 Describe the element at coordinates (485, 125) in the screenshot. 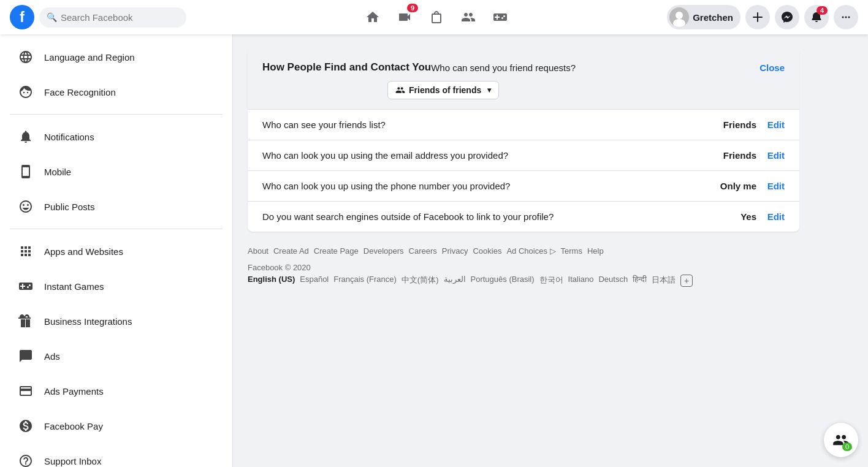

I see `privacy-question-0: Who can see your friends list?` at that location.